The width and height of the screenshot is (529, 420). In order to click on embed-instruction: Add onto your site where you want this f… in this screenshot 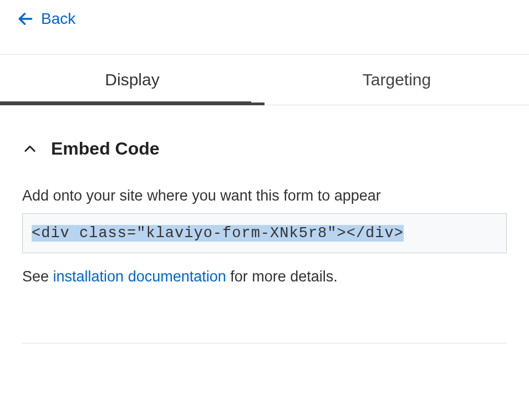, I will do `click(264, 196)`.